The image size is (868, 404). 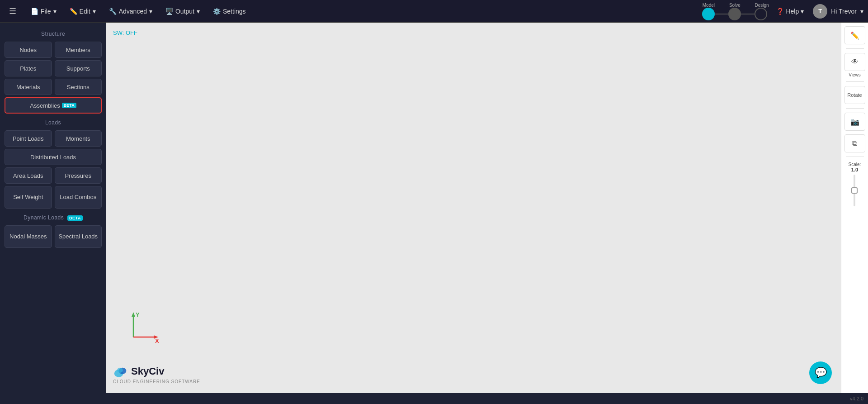 What do you see at coordinates (28, 50) in the screenshot?
I see `nodes-button: Nodes` at bounding box center [28, 50].